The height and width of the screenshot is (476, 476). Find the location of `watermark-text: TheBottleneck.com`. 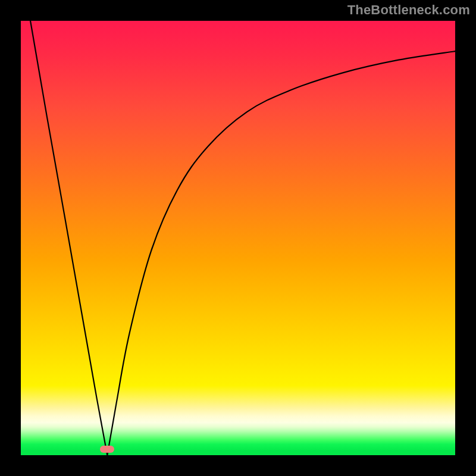

watermark-text: TheBottleneck.com is located at coordinates (409, 10).